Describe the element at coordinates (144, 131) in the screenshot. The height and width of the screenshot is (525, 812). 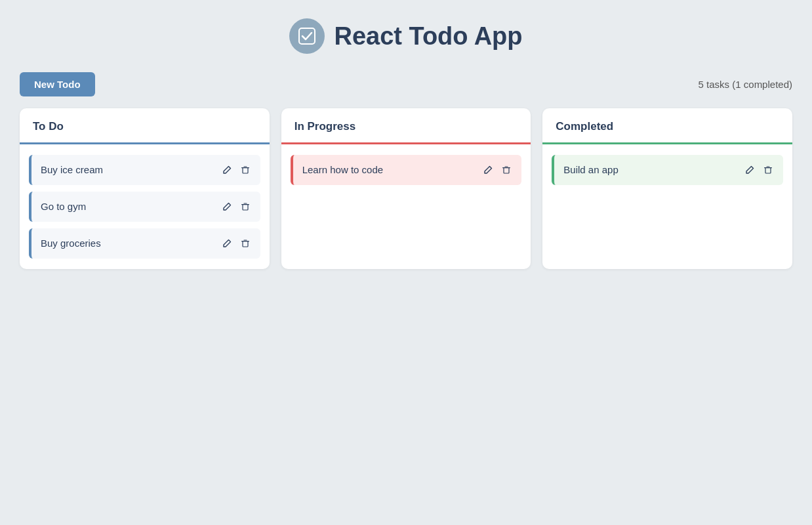
I see `column-todo-title: To Do` at that location.